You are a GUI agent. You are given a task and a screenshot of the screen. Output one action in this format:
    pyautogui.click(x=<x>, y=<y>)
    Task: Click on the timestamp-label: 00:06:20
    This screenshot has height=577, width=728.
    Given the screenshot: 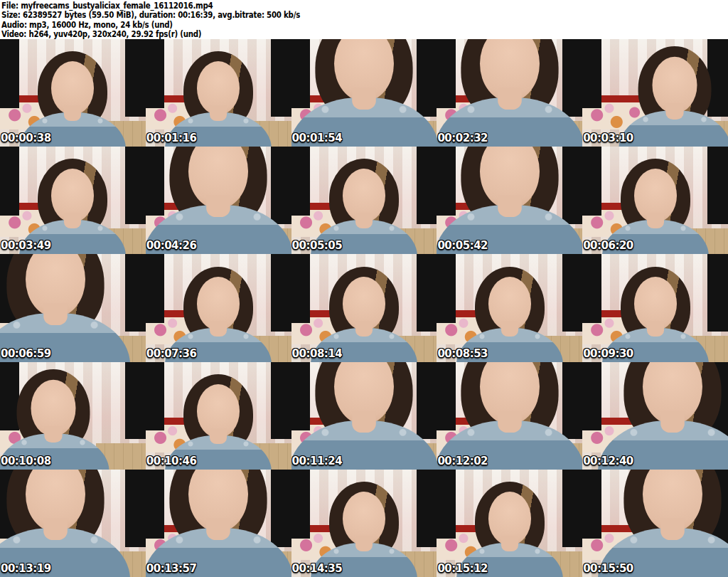 What is the action you would take?
    pyautogui.click(x=609, y=245)
    